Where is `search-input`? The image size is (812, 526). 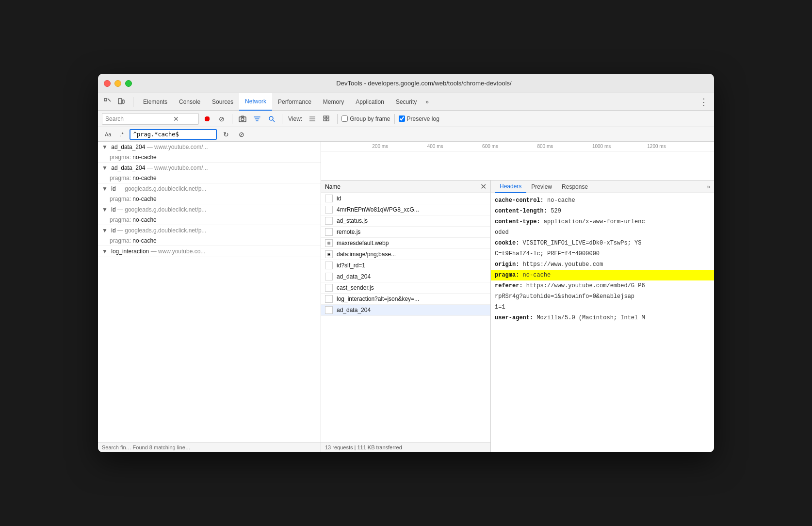 search-input is located at coordinates (139, 119).